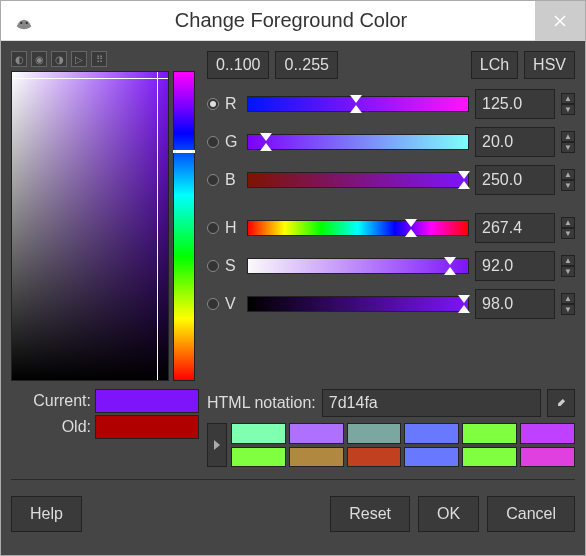 The height and width of the screenshot is (556, 586). Describe the element at coordinates (560, 21) in the screenshot. I see `close-icon` at that location.